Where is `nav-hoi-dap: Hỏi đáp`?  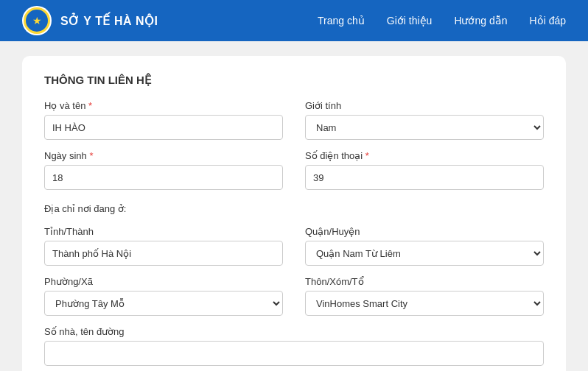
nav-hoi-dap: Hỏi đáp is located at coordinates (548, 21).